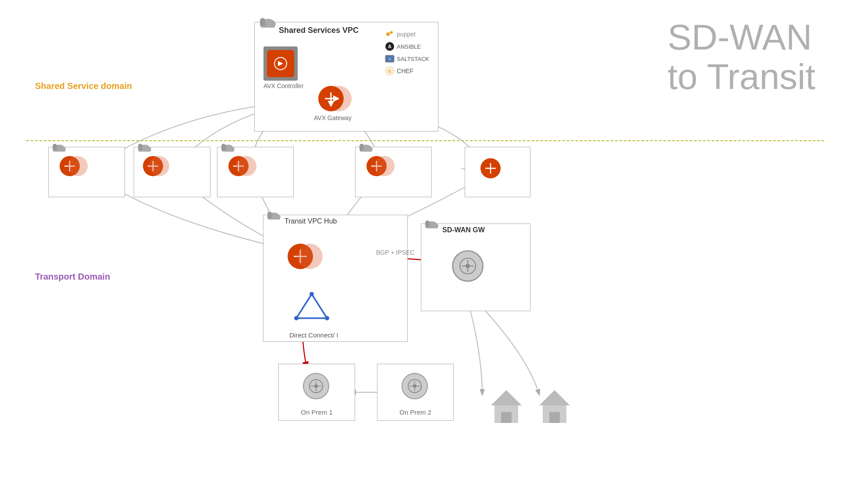  I want to click on bgp-triangle-icon, so click(312, 307).